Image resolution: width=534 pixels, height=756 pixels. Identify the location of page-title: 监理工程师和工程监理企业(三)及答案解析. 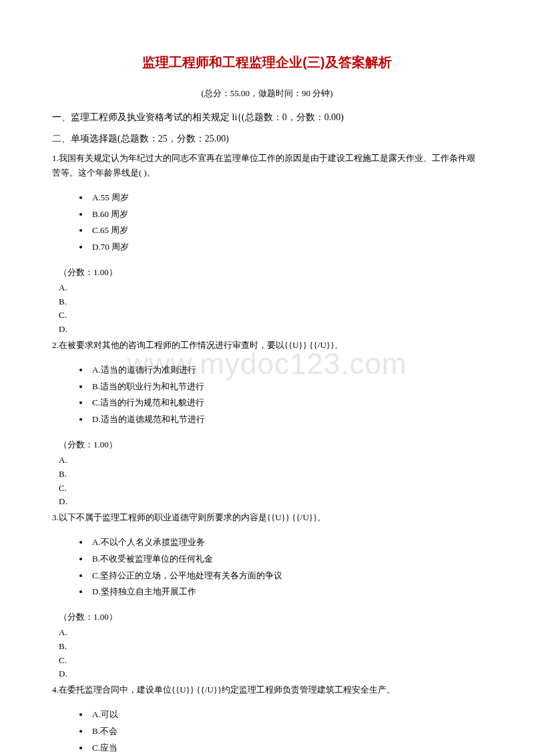
(267, 63).